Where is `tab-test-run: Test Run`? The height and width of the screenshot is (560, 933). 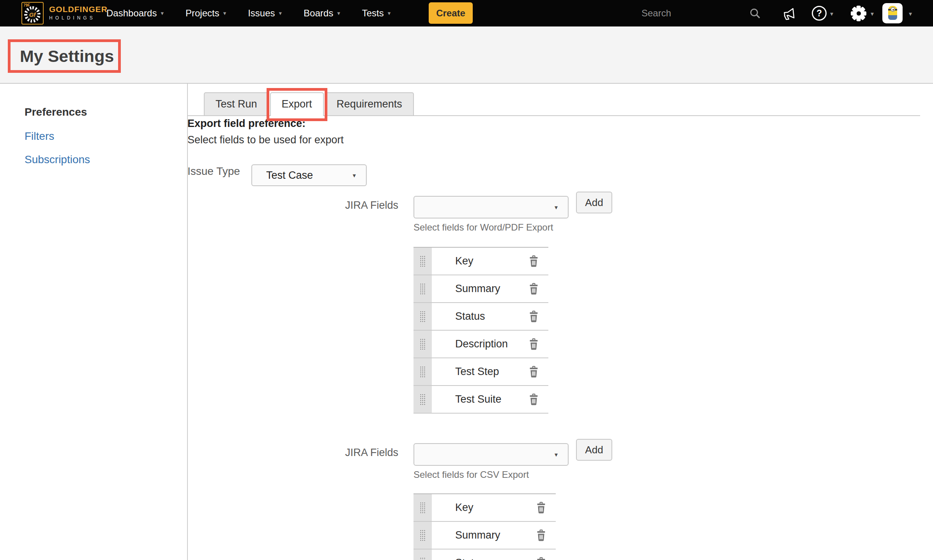 tab-test-run: Test Run is located at coordinates (236, 104).